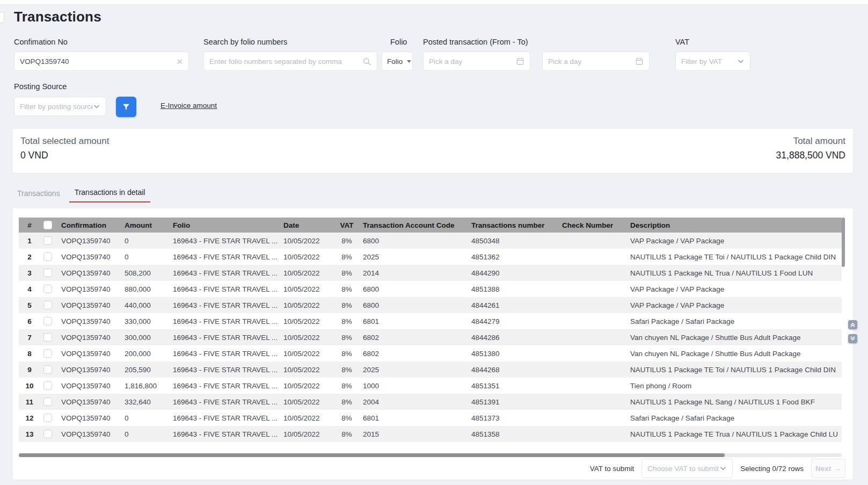  What do you see at coordinates (398, 42) in the screenshot?
I see `folio-label: Folio` at bounding box center [398, 42].